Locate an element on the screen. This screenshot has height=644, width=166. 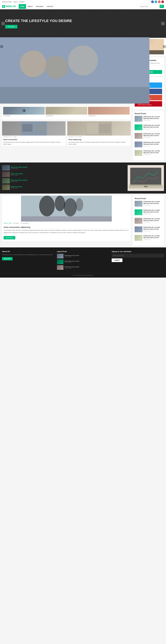
social-icons: f t g+ p is located at coordinates (158, 2).